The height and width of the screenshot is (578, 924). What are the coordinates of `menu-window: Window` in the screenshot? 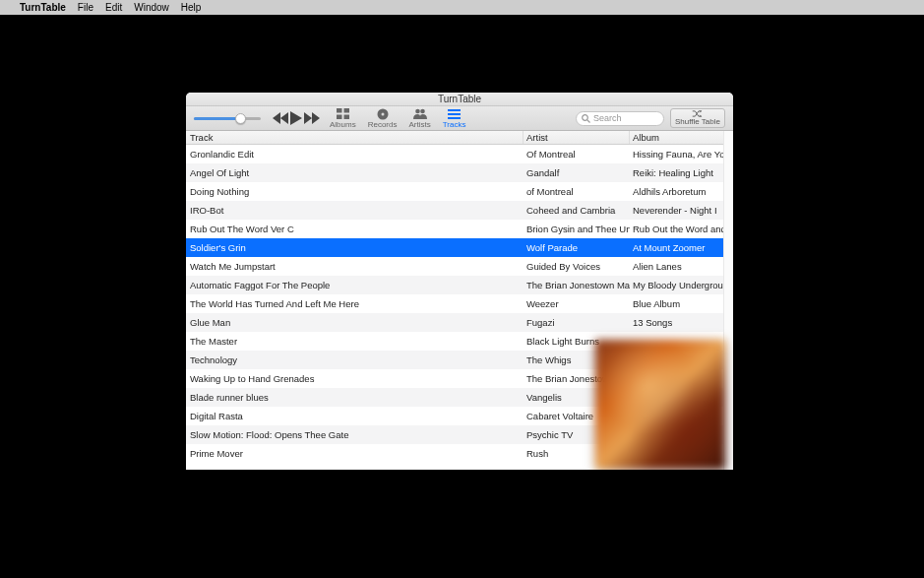 It's located at (152, 8).